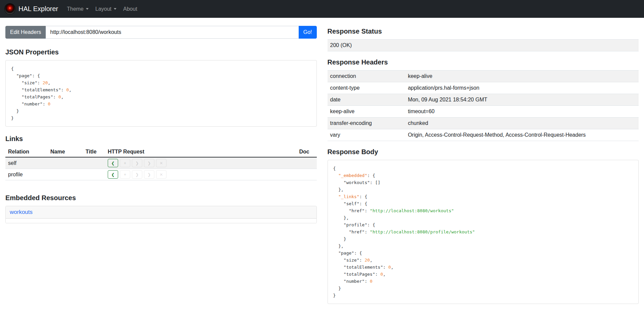 The image size is (644, 314). I want to click on response-header-row: dateMon, 09 Aug 2021 18:54:20 GMT, so click(483, 100).